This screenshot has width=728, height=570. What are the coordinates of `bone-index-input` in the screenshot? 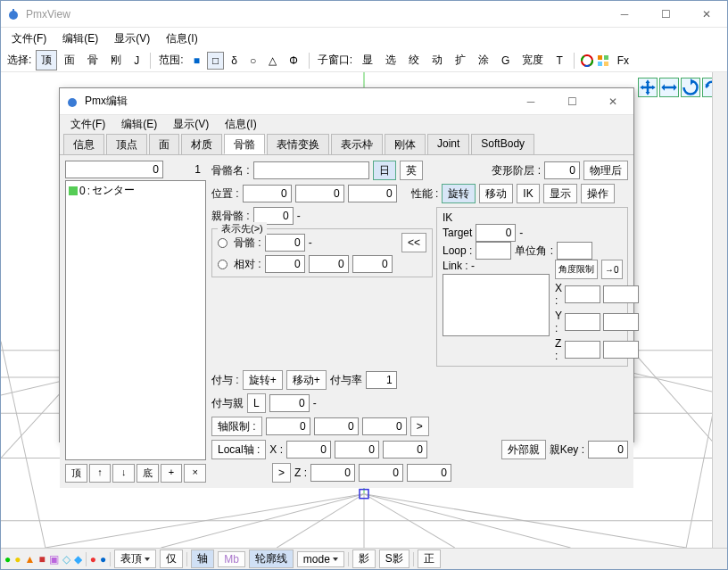 It's located at (114, 169).